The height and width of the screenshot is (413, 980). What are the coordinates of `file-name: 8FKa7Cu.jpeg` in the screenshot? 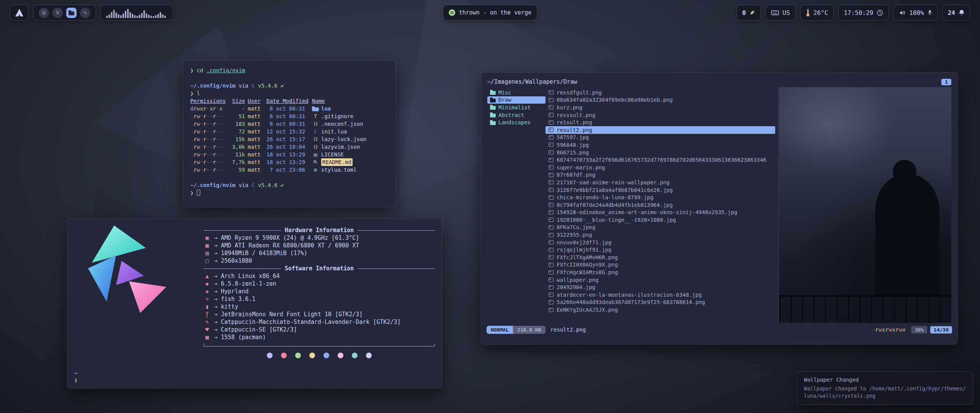 It's located at (576, 227).